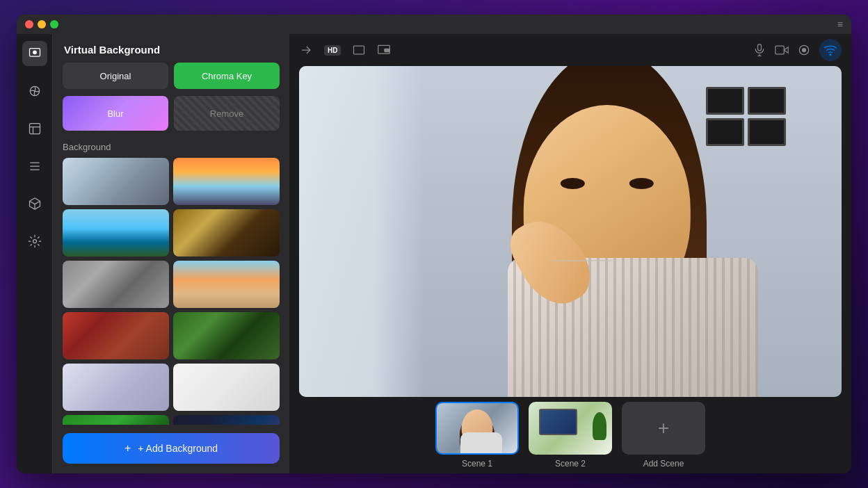 The image size is (868, 488). Describe the element at coordinates (128, 448) in the screenshot. I see `add-bg-plus-icon: +` at that location.